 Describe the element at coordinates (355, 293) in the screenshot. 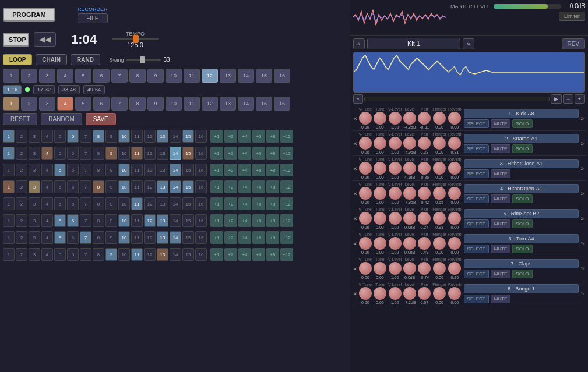

I see `ch8-prev: «` at that location.